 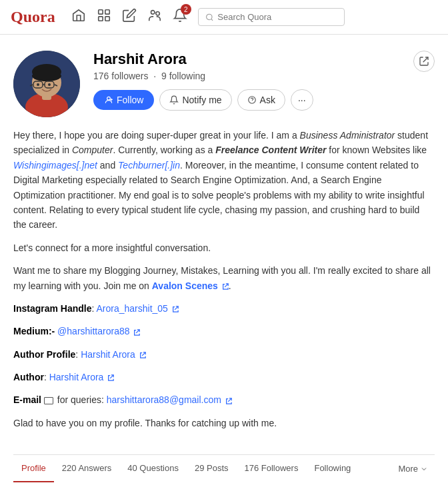 I want to click on ask-button: Ask, so click(x=261, y=100).